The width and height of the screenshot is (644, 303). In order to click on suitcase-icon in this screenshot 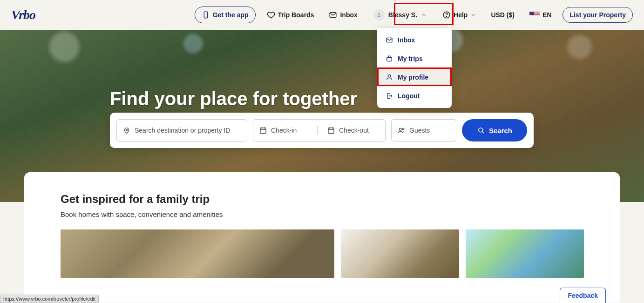, I will do `click(389, 59)`.